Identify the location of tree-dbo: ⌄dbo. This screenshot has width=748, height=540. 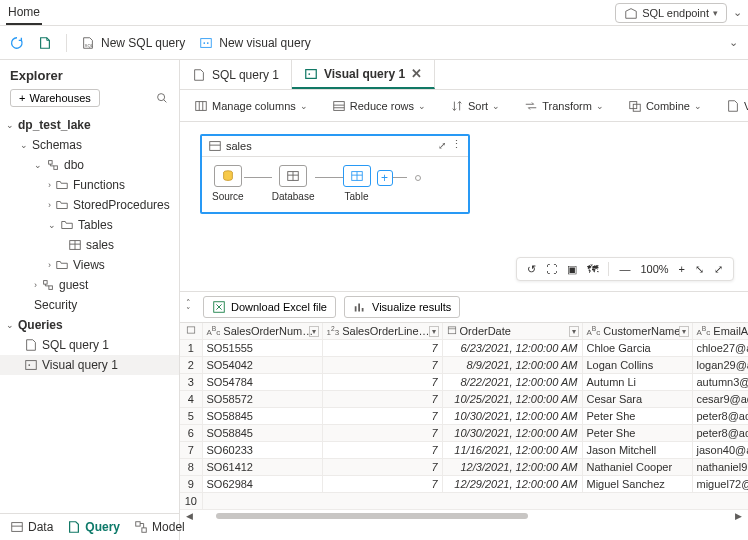
(90, 165).